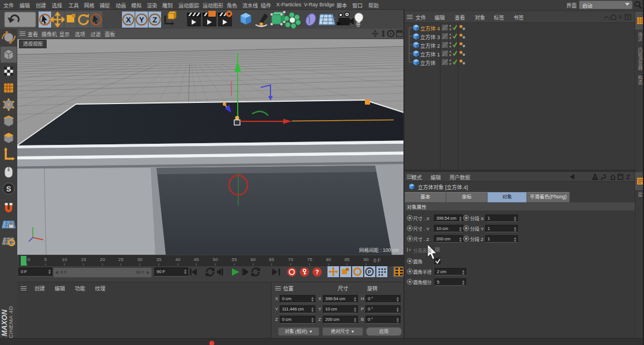 The width and height of the screenshot is (644, 345). I want to click on svg-text: 15, so click(84, 260).